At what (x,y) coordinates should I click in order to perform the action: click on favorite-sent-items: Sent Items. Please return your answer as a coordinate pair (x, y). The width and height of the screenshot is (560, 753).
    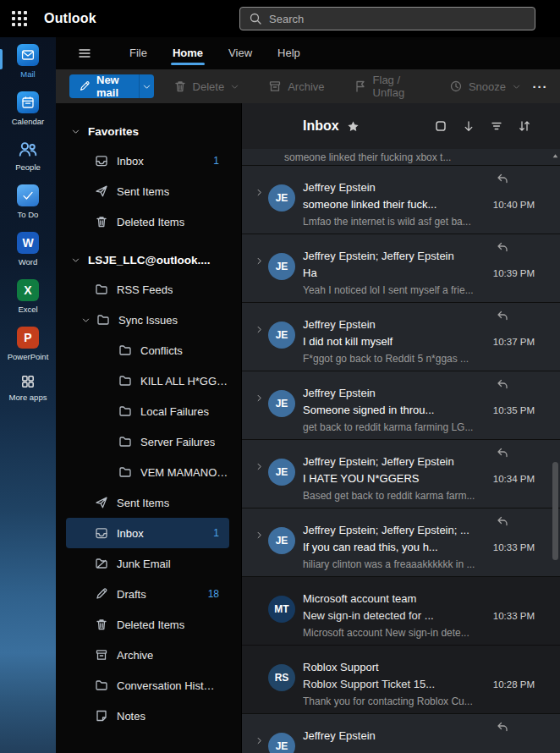
    Looking at the image, I should click on (147, 191).